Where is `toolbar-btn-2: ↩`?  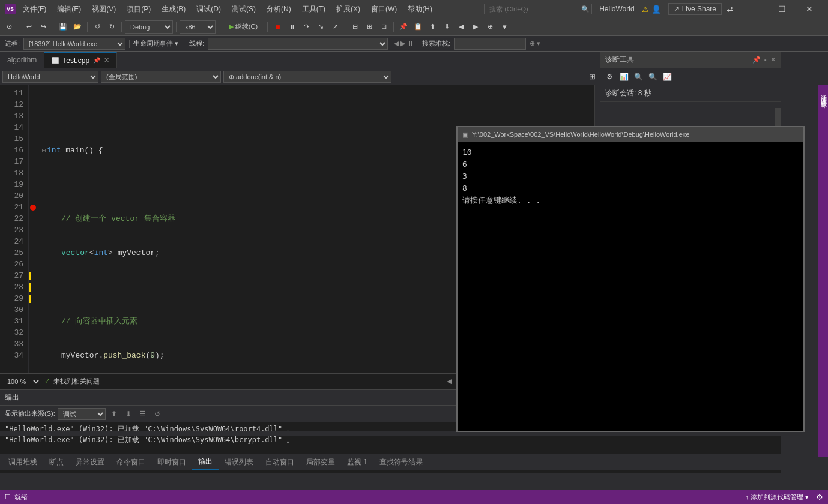 toolbar-btn-2: ↩ is located at coordinates (29, 27).